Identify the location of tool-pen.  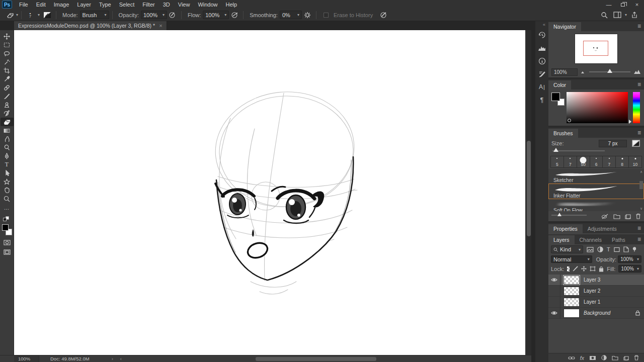
(7, 156).